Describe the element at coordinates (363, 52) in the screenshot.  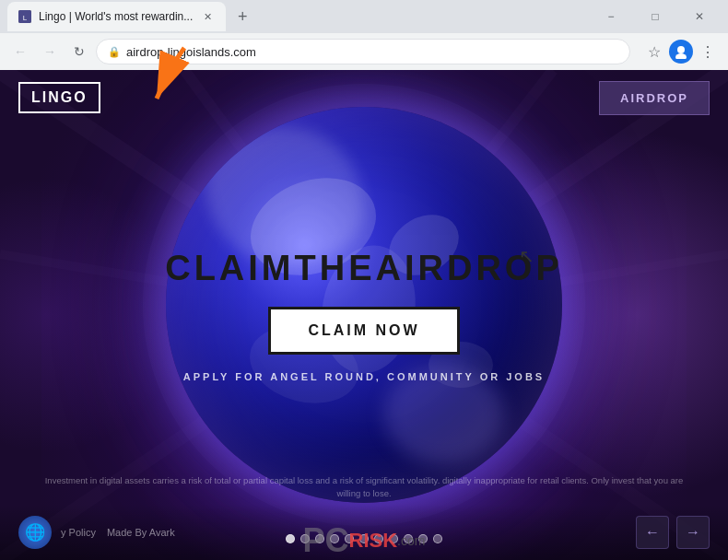
I see `address-input: 🔒 airdrop-lingoislands.com` at that location.